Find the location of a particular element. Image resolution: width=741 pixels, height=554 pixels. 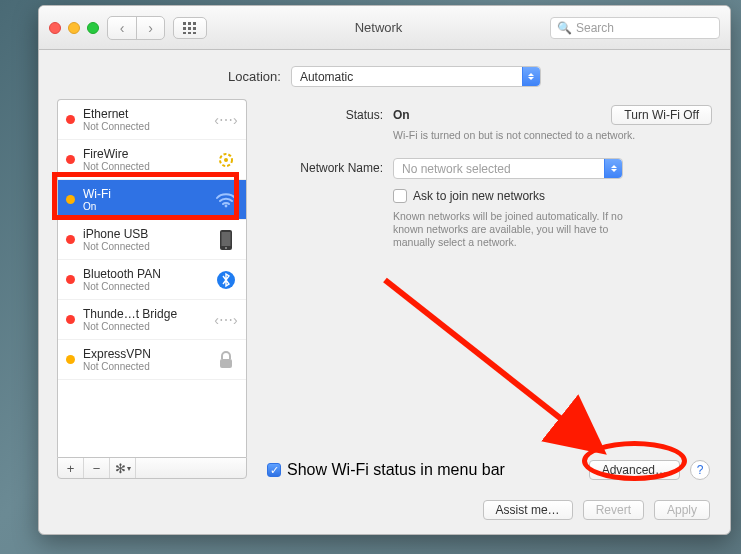

zoom-window-button is located at coordinates (93, 28).